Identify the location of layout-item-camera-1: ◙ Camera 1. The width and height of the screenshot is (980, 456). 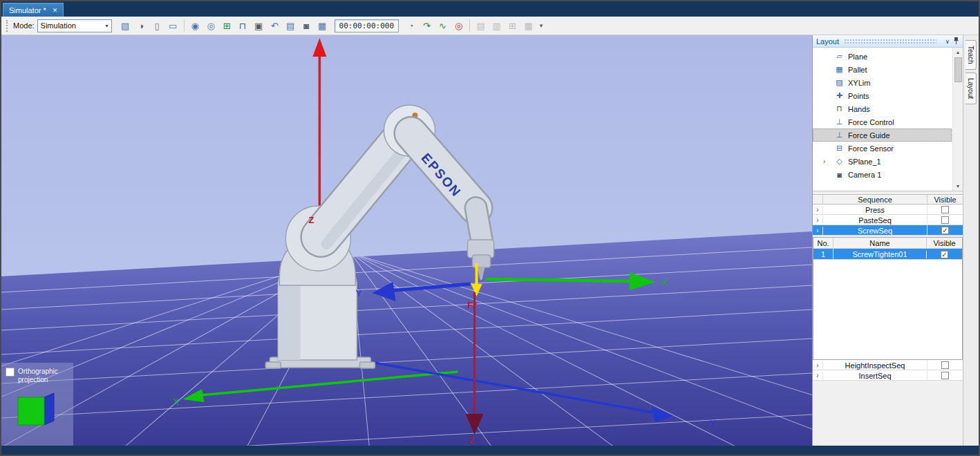
(882, 174).